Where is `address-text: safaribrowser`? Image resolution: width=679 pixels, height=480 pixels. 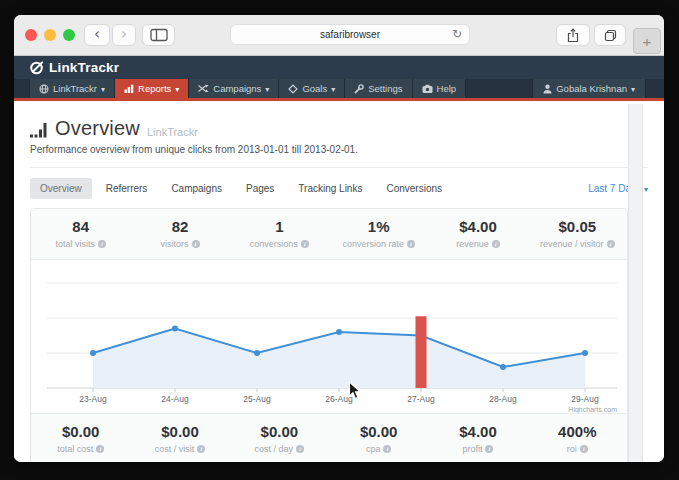
address-text: safaribrowser is located at coordinates (350, 34).